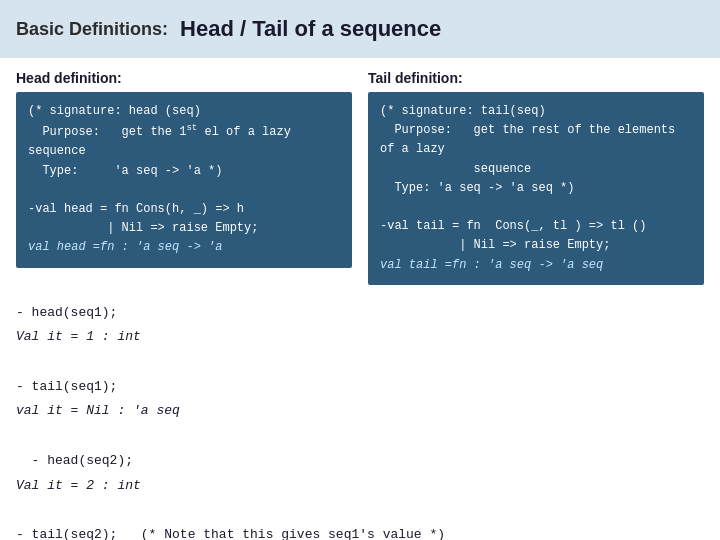 The image size is (720, 540). What do you see at coordinates (360, 486) in the screenshot?
I see `example-line-6: Val it = 2 : int` at bounding box center [360, 486].